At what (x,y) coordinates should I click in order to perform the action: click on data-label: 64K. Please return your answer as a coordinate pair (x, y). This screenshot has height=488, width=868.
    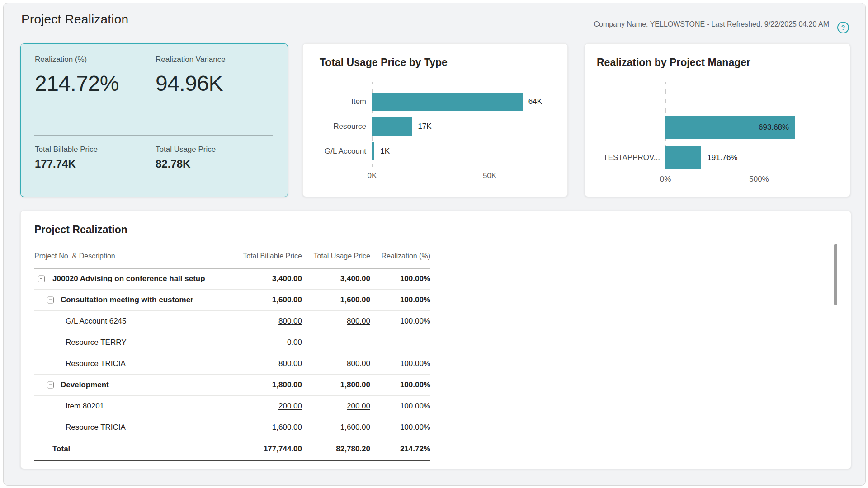
    Looking at the image, I should click on (535, 102).